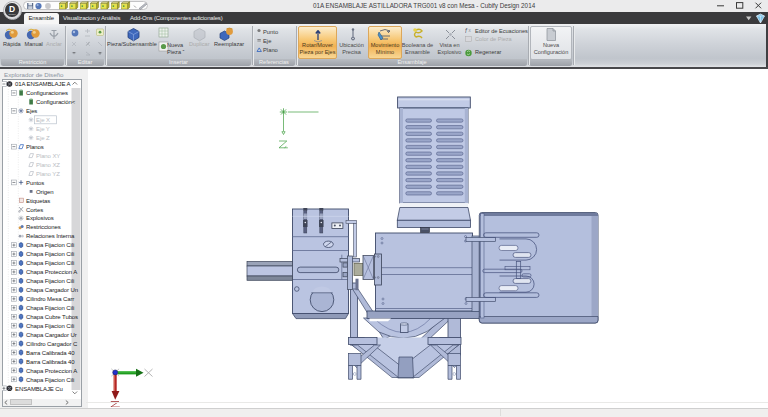 The height and width of the screenshot is (417, 768). Describe the element at coordinates (48, 165) in the screenshot. I see `svg-text: Plano XZ` at that location.